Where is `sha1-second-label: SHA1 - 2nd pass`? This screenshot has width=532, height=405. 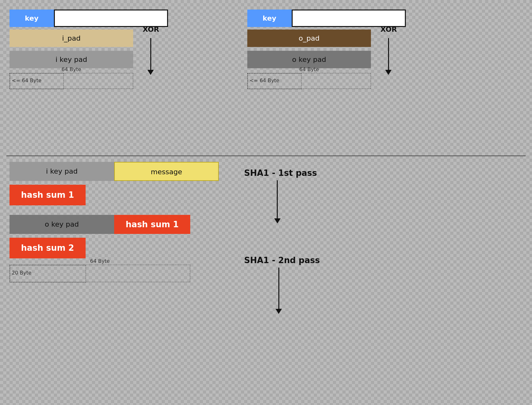
sha1-second-label: SHA1 - 2nd pass is located at coordinates (282, 260).